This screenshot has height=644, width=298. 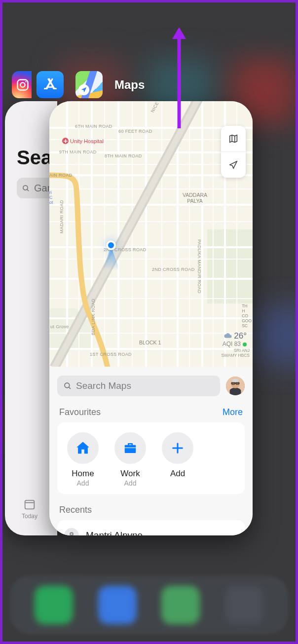 What do you see at coordinates (235, 353) in the screenshot?
I see `area-label-swamy: SRI ANJ SWAMY HBCS` at bounding box center [235, 353].